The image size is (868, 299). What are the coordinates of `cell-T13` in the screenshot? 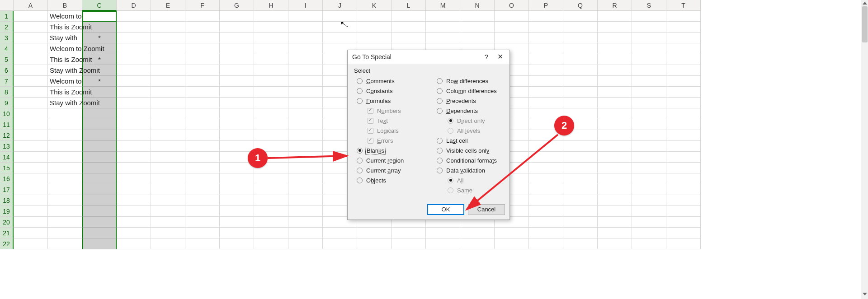 It's located at (684, 146).